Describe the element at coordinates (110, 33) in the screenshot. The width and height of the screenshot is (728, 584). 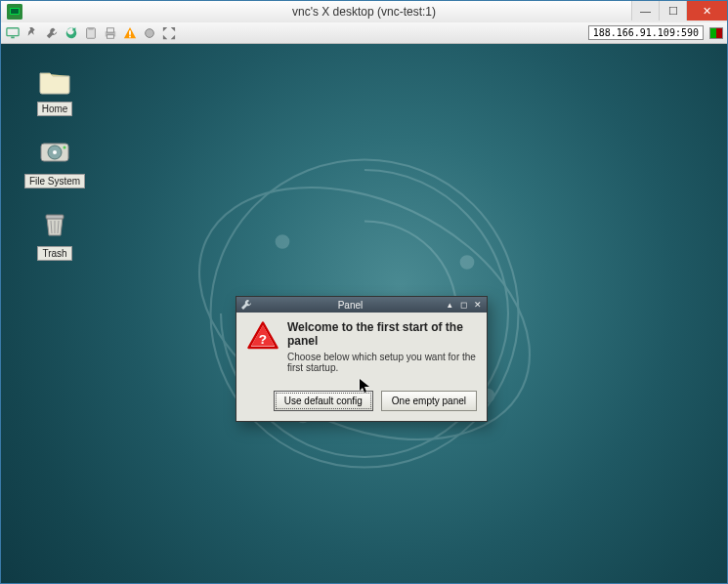
I see `printer-icon` at that location.